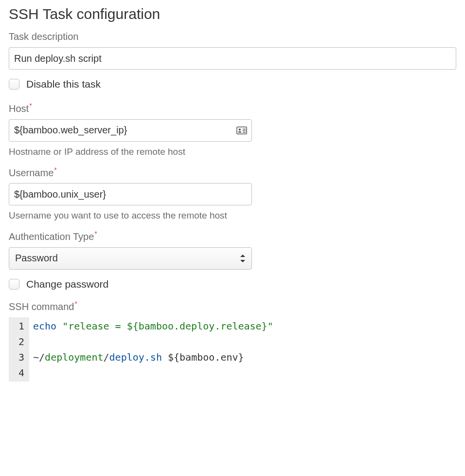  What do you see at coordinates (63, 84) in the screenshot?
I see `disable-task-label: Disable this task` at bounding box center [63, 84].